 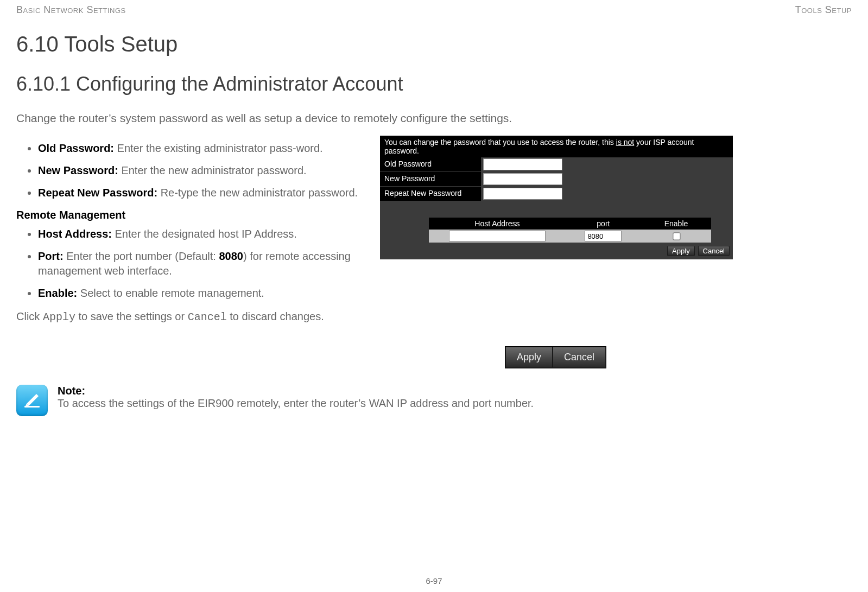 I want to click on cancel-button-large: Cancel, so click(x=579, y=357).